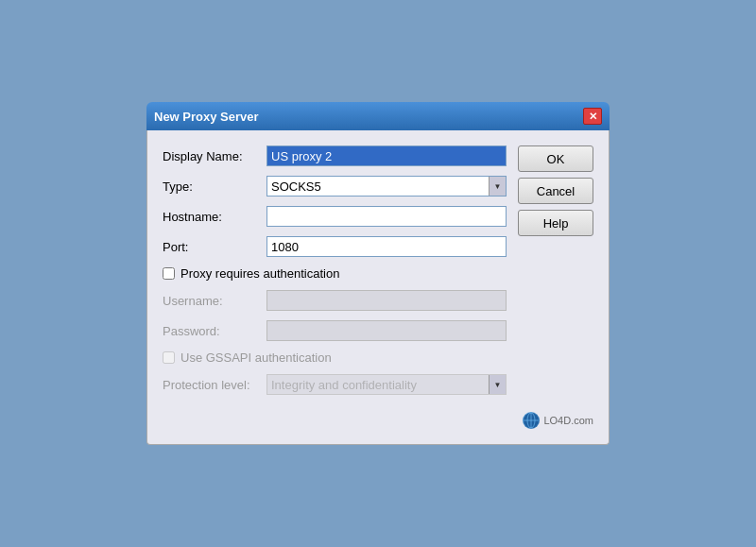  I want to click on hostname-row: Hostname:, so click(335, 216).